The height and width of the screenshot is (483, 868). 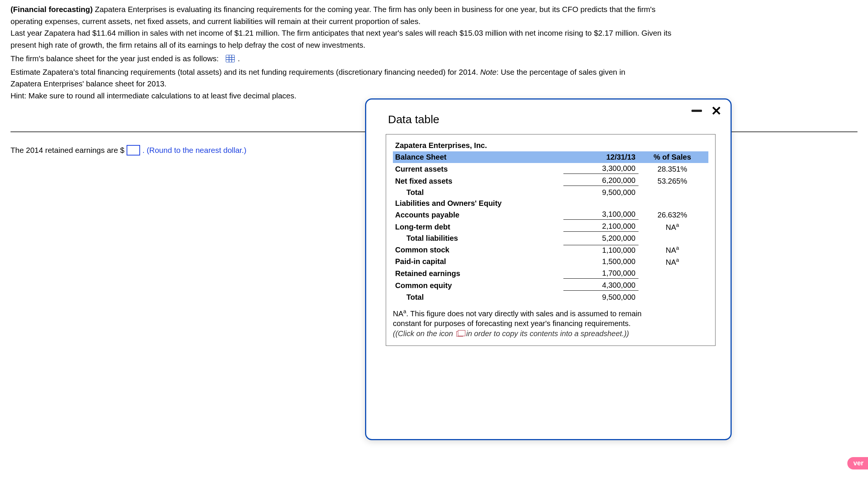 What do you see at coordinates (488, 72) in the screenshot?
I see `problem-note-word: Note` at bounding box center [488, 72].